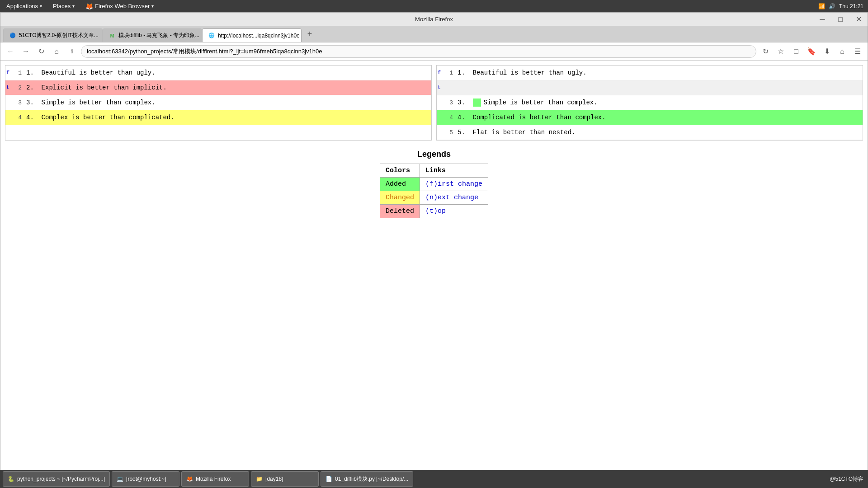  What do you see at coordinates (11, 479) in the screenshot?
I see `taskbar-python-icon: 🐍` at bounding box center [11, 479].